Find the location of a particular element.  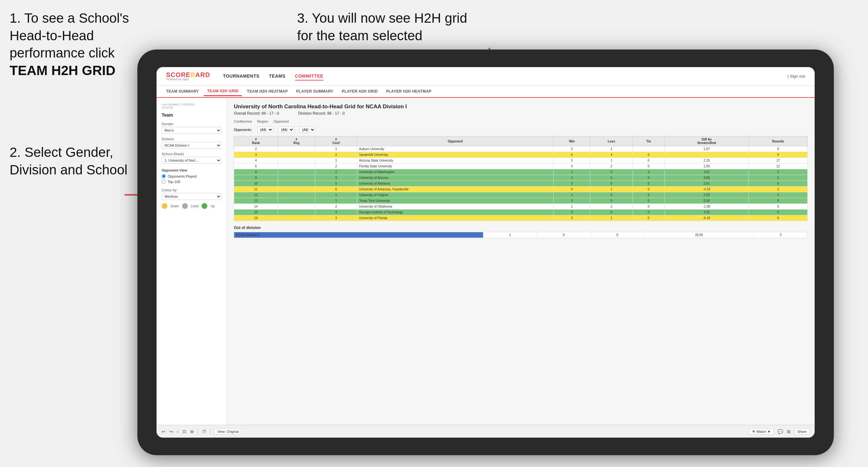

crop-icon: ⊡ is located at coordinates (184, 431).